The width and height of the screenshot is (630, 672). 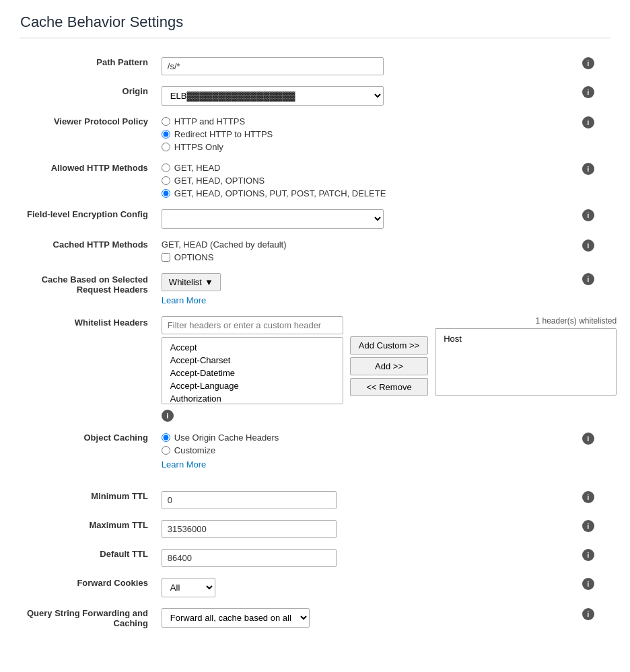 I want to click on whitelisted-headers-list: Host, so click(x=526, y=362).